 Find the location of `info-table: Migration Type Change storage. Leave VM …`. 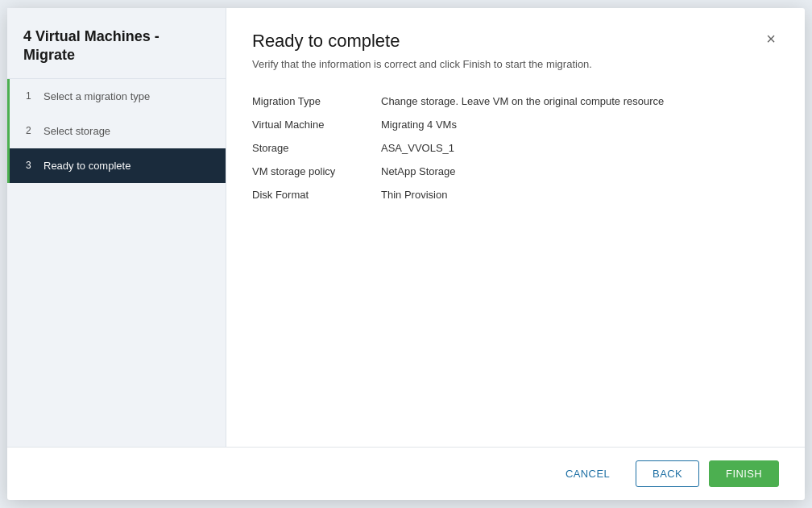

info-table: Migration Type Change storage. Leave VM … is located at coordinates (516, 148).